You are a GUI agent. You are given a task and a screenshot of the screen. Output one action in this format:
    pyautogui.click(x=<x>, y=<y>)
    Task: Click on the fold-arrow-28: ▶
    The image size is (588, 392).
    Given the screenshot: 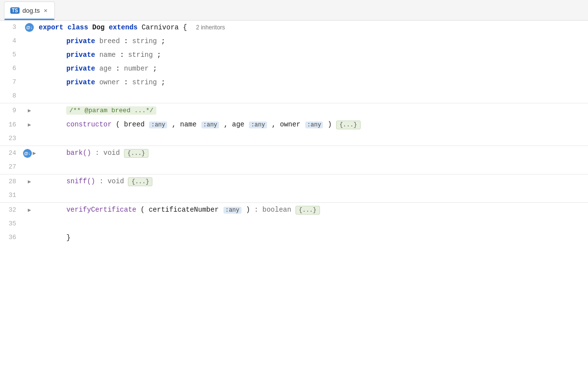 What is the action you would take?
    pyautogui.click(x=29, y=181)
    